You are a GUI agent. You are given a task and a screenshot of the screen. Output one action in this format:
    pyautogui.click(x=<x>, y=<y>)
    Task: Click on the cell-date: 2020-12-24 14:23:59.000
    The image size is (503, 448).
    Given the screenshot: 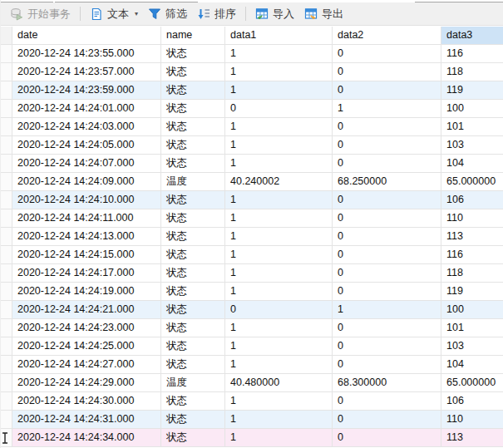 What is the action you would take?
    pyautogui.click(x=86, y=91)
    